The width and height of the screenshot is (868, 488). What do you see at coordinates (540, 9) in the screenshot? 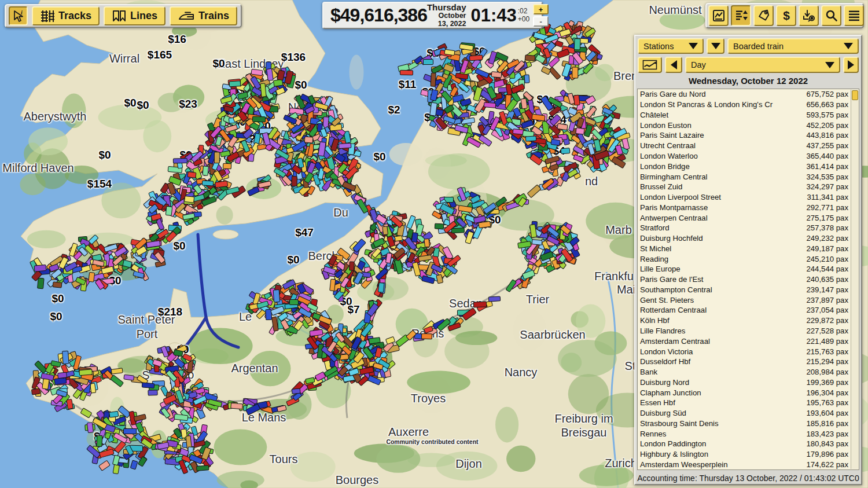
I see `speed-up-button: +` at bounding box center [540, 9].